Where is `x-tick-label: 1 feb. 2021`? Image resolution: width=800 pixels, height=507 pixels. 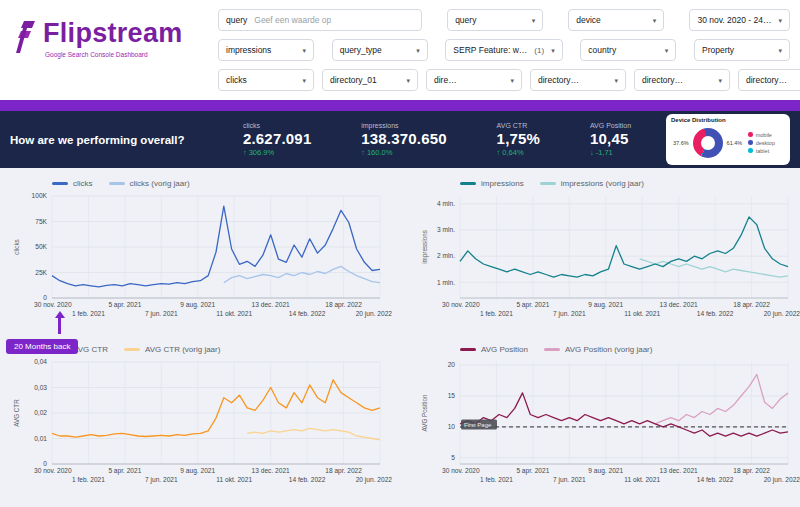
x-tick-label: 1 feb. 2021 is located at coordinates (496, 478).